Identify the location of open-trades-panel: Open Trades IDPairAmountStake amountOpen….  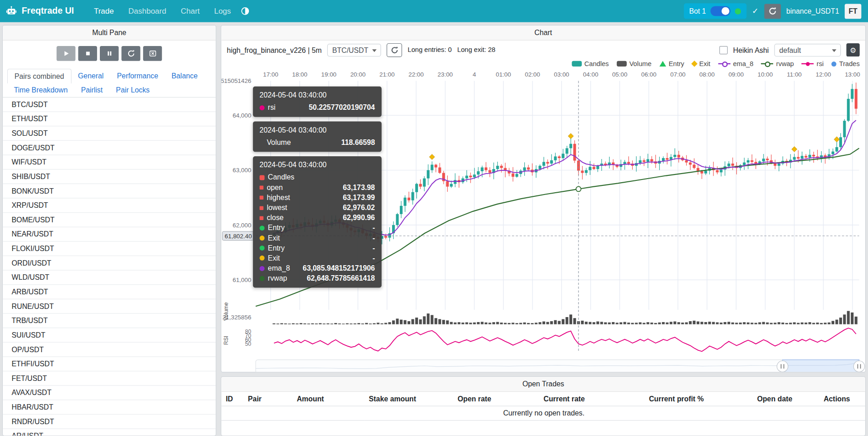
(543, 406).